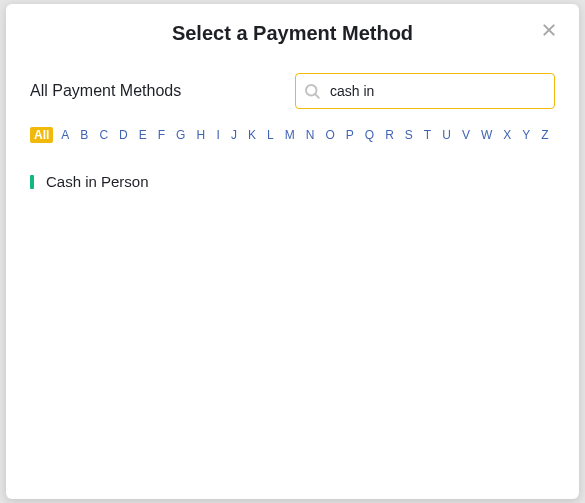 The image size is (585, 503). Describe the element at coordinates (292, 30) in the screenshot. I see `modal-header: Select a Payment Method` at that location.